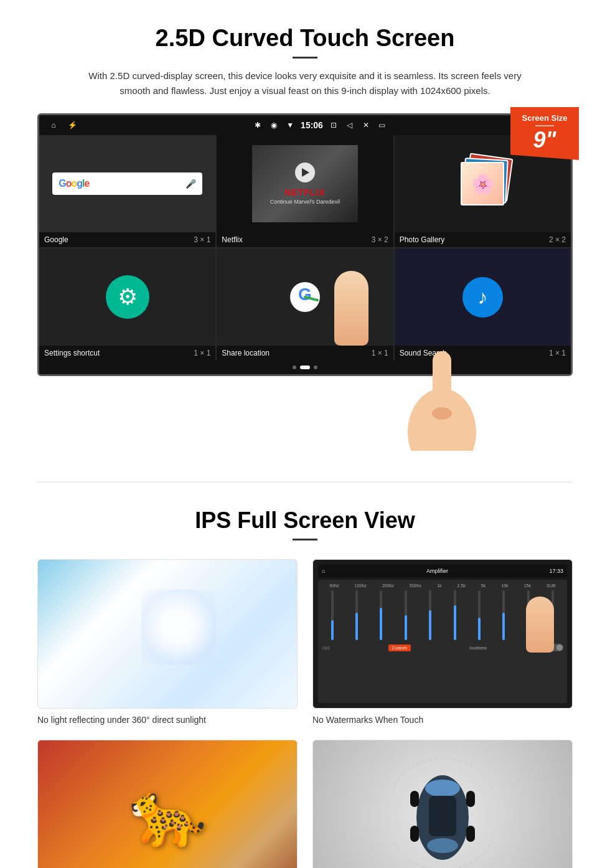 Image resolution: width=610 pixels, height=868 pixels. What do you see at coordinates (190, 184) in the screenshot?
I see `google-mic-icon: 🎤` at bounding box center [190, 184].